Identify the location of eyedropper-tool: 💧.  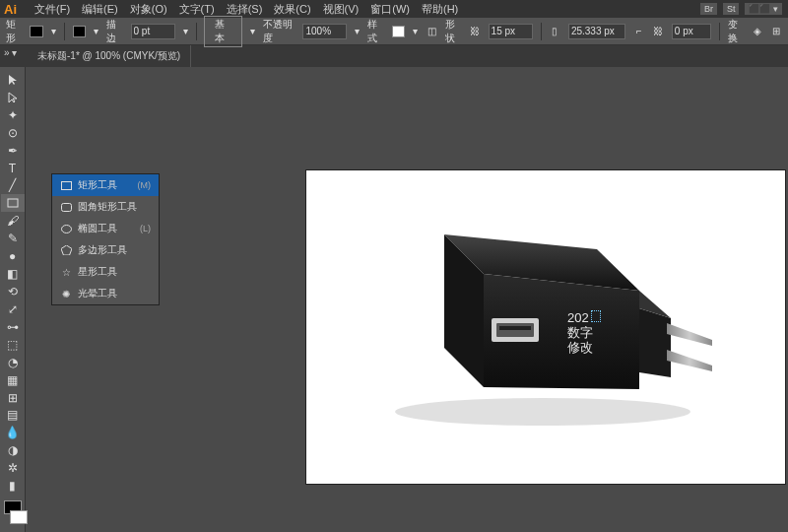
(13, 432).